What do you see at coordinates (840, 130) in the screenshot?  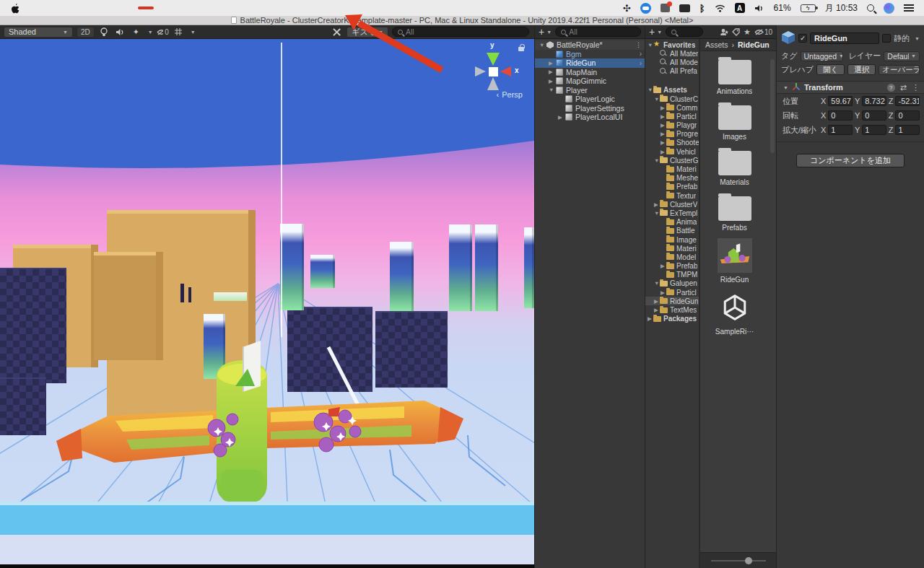 I see `x-value-field: 1` at bounding box center [840, 130].